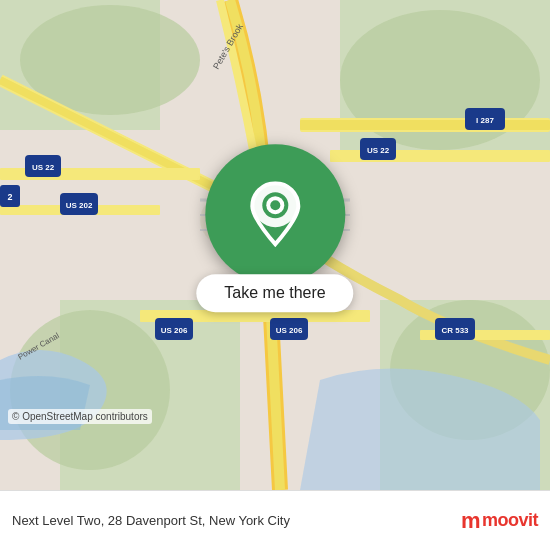 The height and width of the screenshot is (550, 550). What do you see at coordinates (275, 214) in the screenshot?
I see `location-circle` at bounding box center [275, 214].